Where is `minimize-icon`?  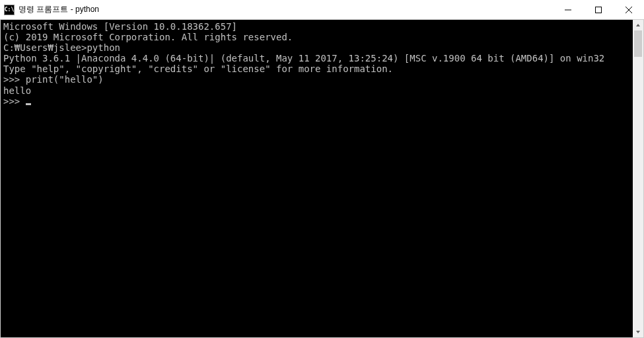
minimize-icon is located at coordinates (568, 10).